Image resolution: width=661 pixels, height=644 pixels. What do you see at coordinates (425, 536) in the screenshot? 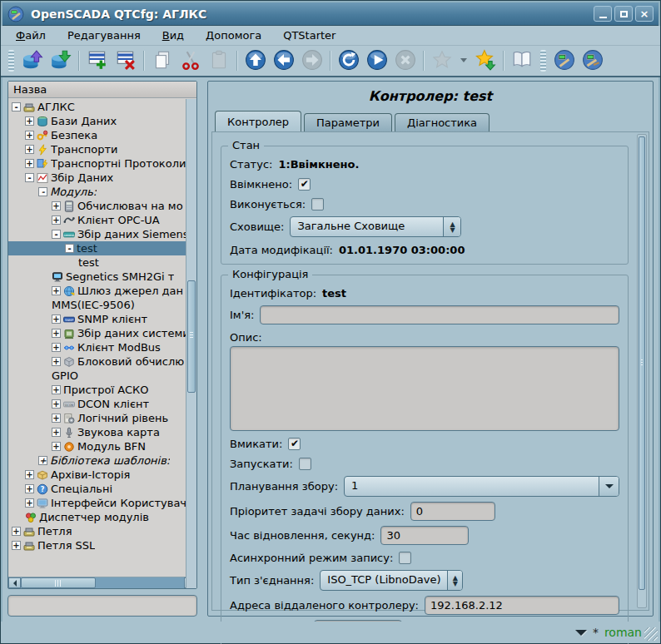
I see `restore-time-input` at bounding box center [425, 536].